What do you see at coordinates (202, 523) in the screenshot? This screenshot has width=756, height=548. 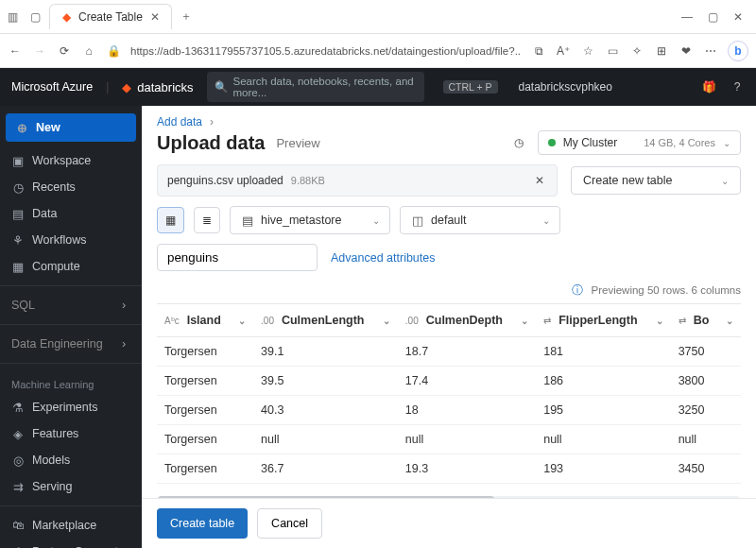 I see `create-table-button: Create table` at bounding box center [202, 523].